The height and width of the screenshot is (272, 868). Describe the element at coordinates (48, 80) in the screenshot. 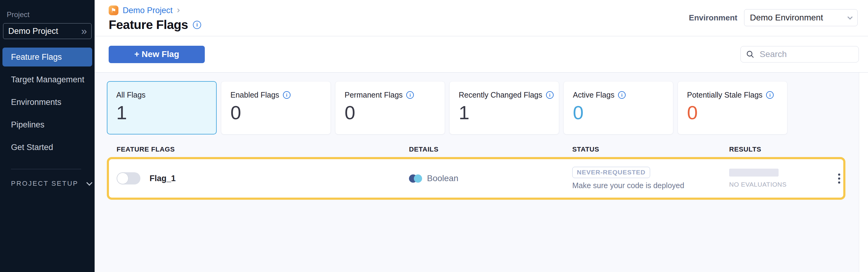

I see `sidebar-item-label: Target Management` at that location.